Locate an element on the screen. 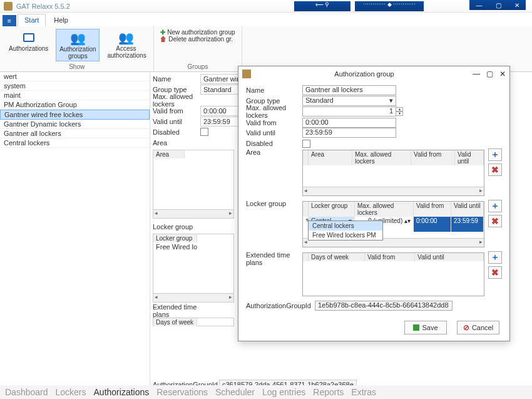 The width and height of the screenshot is (532, 399). label-name: Name is located at coordinates (175, 79).